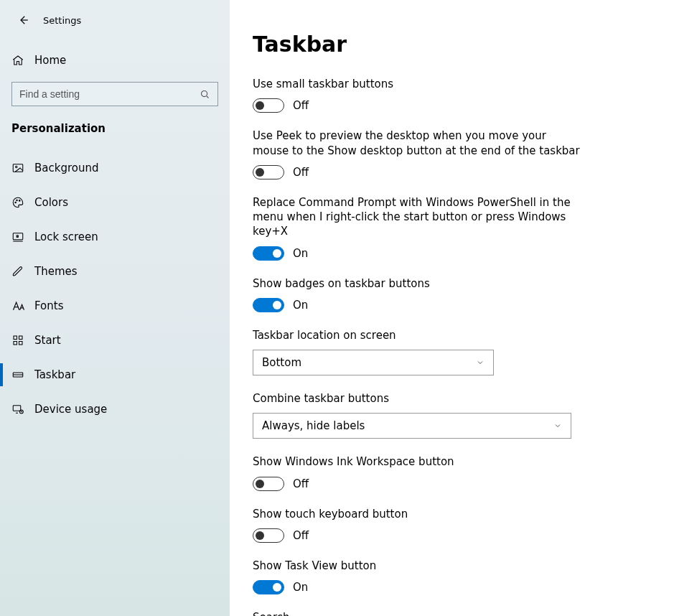 This screenshot has height=616, width=674. I want to click on pen-icon, so click(19, 271).